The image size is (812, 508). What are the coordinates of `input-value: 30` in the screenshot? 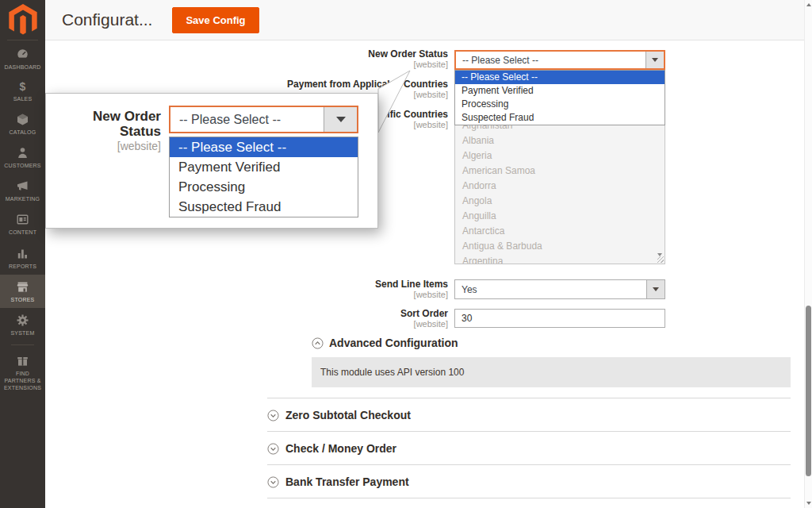 It's located at (466, 318).